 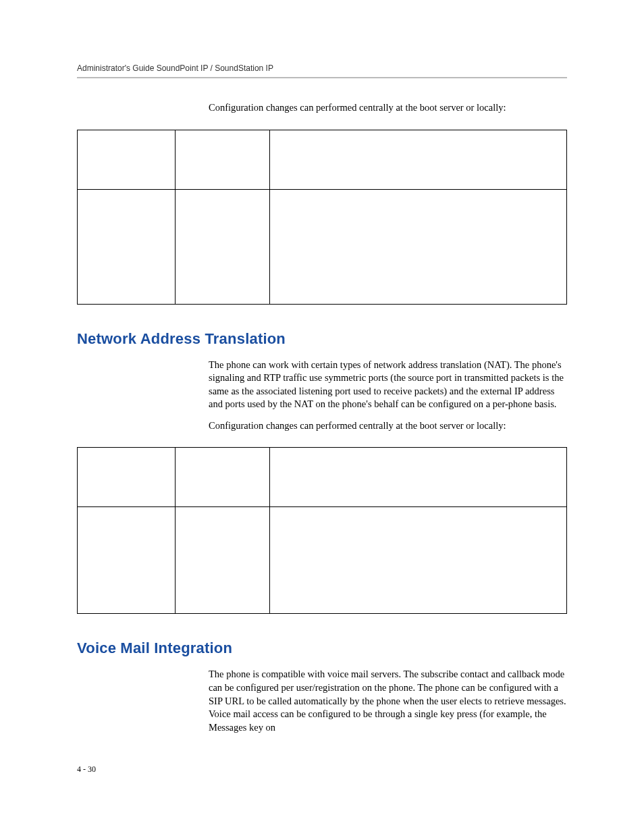 I want to click on page-number: 4 - 30, so click(x=86, y=770).